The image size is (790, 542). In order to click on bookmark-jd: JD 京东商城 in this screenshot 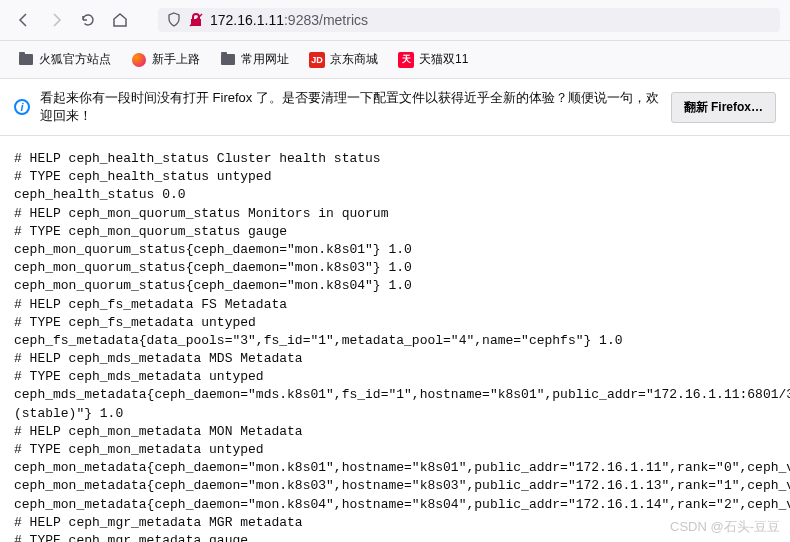, I will do `click(344, 60)`.